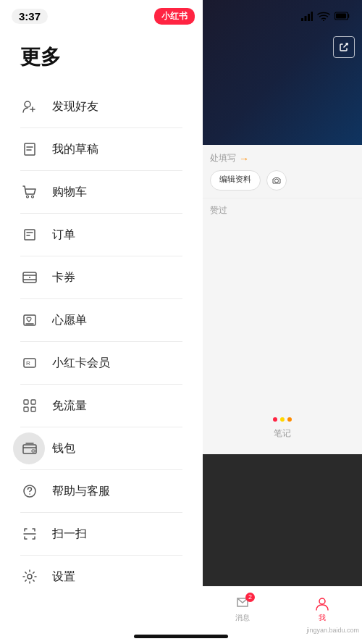  Describe the element at coordinates (244, 159) in the screenshot. I see `write-arrow-icon: →` at that location.